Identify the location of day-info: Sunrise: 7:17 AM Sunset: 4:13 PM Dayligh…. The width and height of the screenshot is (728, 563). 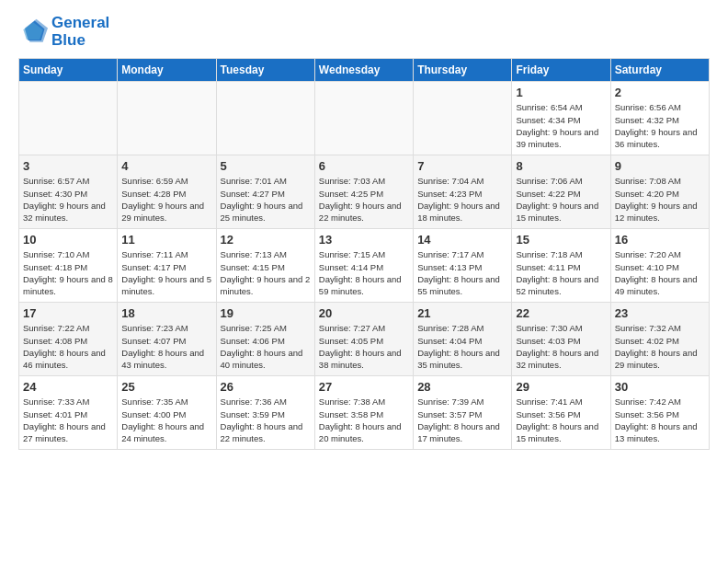
(462, 272).